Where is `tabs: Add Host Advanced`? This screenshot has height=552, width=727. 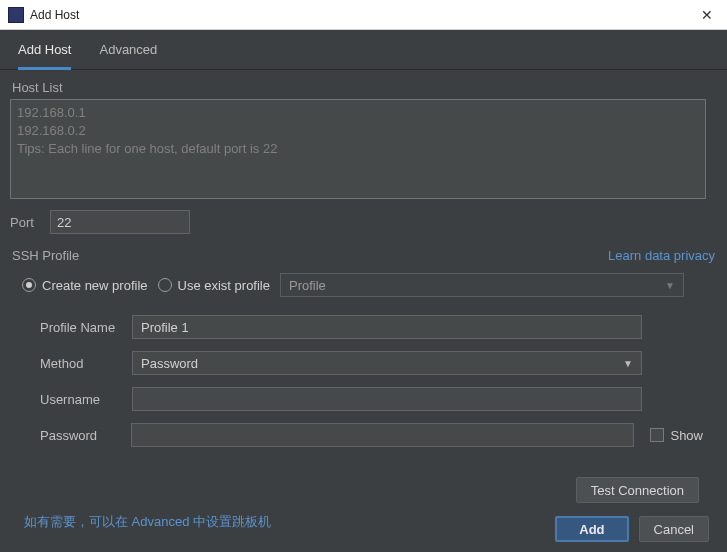
tabs: Add Host Advanced is located at coordinates (364, 50).